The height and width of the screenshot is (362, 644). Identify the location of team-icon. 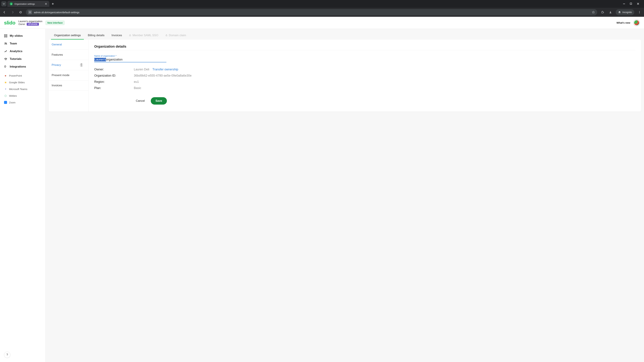
(6, 43).